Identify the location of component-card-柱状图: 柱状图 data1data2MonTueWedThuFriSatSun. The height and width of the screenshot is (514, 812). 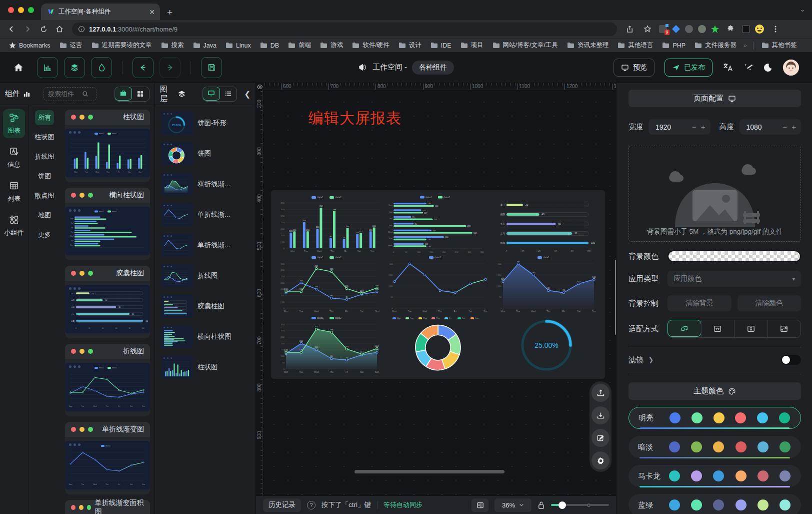
(108, 146).